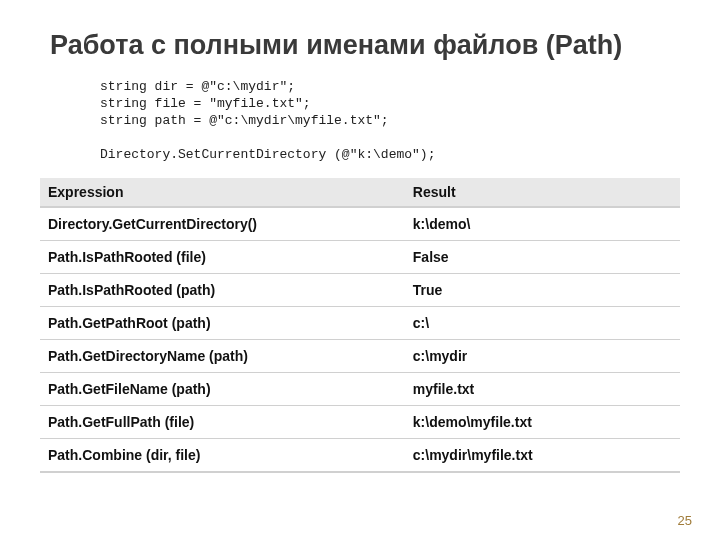 Image resolution: width=720 pixels, height=540 pixels. Describe the element at coordinates (542, 192) in the screenshot. I see `header-result: Result` at that location.